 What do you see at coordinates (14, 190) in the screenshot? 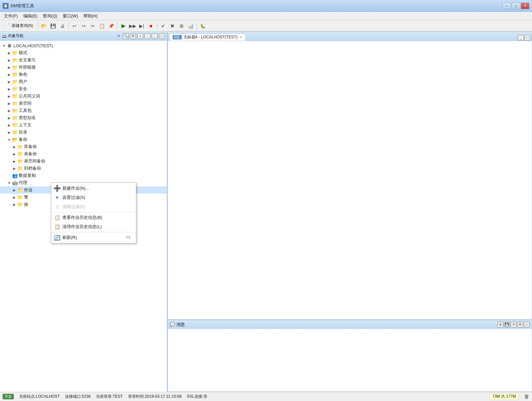
I see `expander-job: ▶` at bounding box center [14, 190].